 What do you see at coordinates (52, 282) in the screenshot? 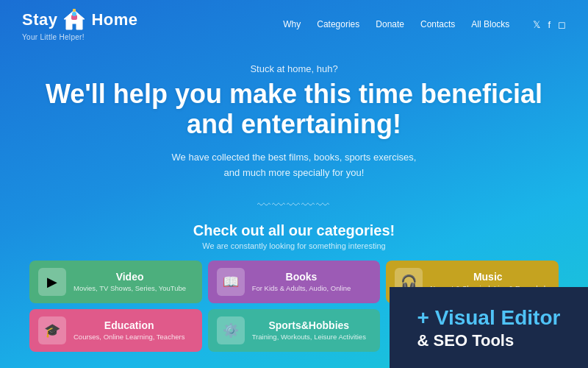
I see `video-icon: ▶` at bounding box center [52, 282].